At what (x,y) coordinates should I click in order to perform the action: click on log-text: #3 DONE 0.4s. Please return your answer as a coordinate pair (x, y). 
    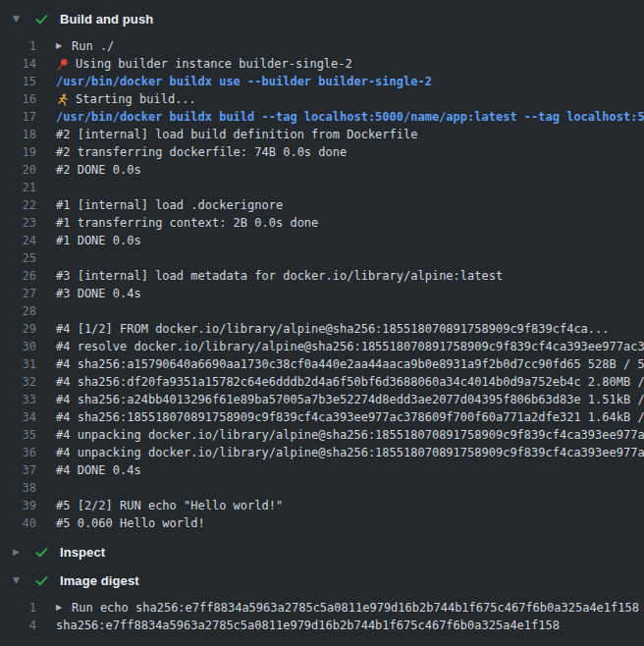
    Looking at the image, I should click on (98, 294).